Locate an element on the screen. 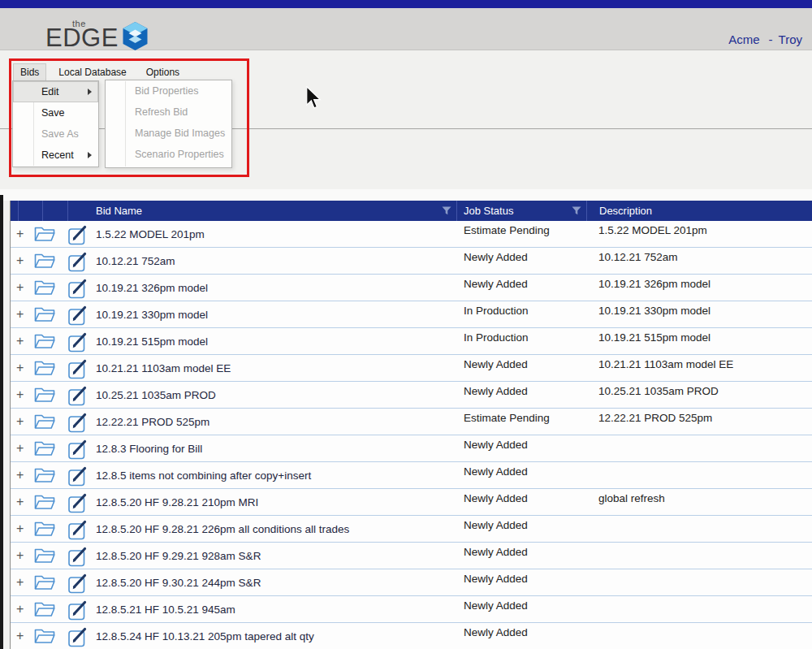 The image size is (812, 649). bid-name-cell: 10.19.21 326pm model is located at coordinates (152, 288).